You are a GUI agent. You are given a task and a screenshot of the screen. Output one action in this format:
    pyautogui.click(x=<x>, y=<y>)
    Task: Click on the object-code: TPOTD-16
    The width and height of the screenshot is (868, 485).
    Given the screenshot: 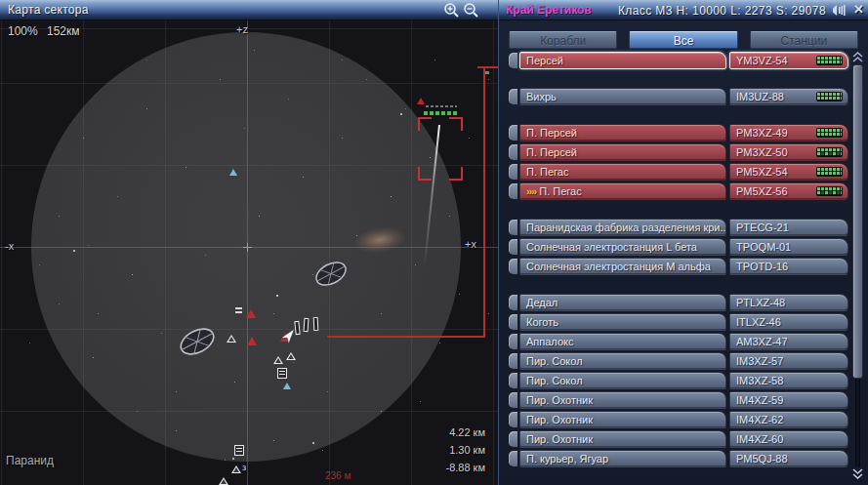 What is the action you would take?
    pyautogui.click(x=789, y=266)
    